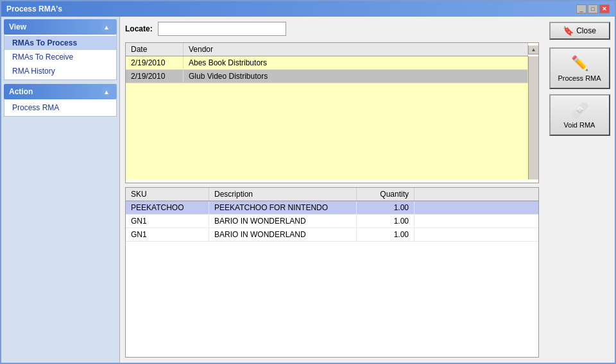 Image resolution: width=616 pixels, height=364 pixels. What do you see at coordinates (167, 208) in the screenshot?
I see `cell-sku-0: PEEKATCHOO` at bounding box center [167, 208].